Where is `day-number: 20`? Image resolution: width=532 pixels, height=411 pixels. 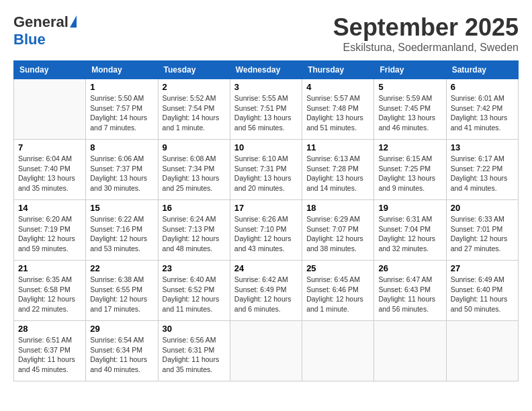 day-number: 20 is located at coordinates (482, 208).